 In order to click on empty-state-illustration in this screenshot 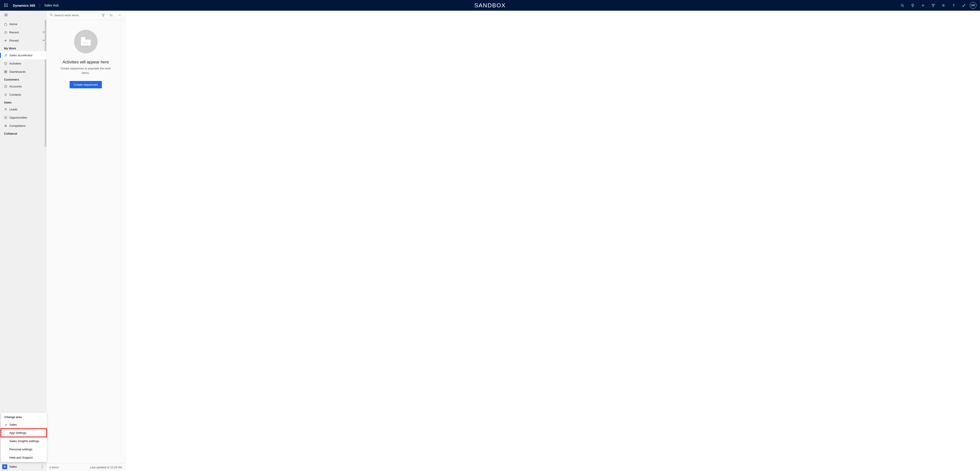, I will do `click(86, 42)`.